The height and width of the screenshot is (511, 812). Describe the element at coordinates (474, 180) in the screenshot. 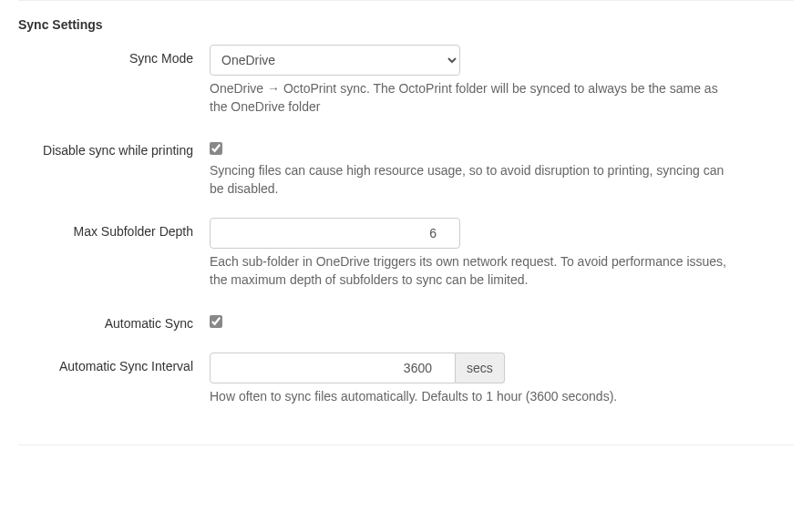

I see `disable-sync-help: Syncing files can cause high resource us…` at that location.